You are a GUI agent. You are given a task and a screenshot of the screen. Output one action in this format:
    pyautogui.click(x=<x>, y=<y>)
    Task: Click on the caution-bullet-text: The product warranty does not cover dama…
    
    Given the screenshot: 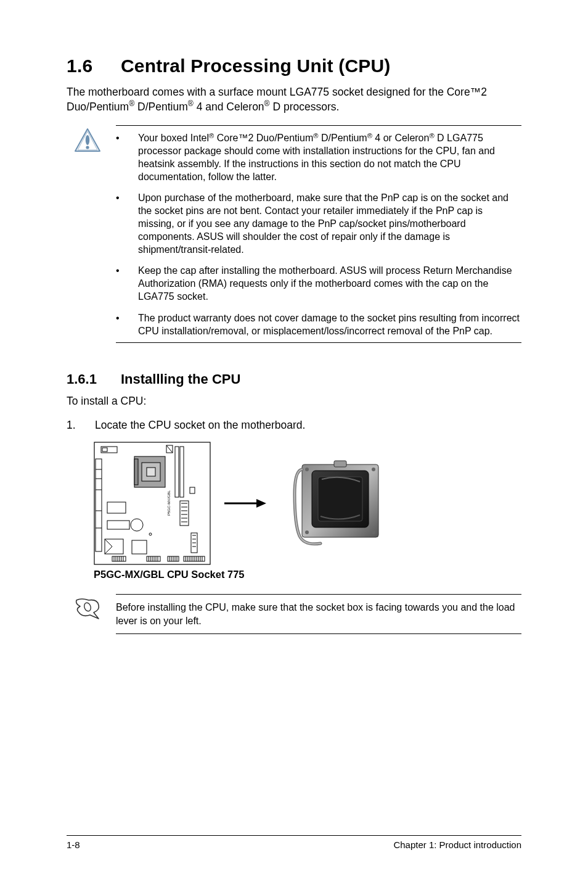 What is the action you would take?
    pyautogui.click(x=330, y=325)
    